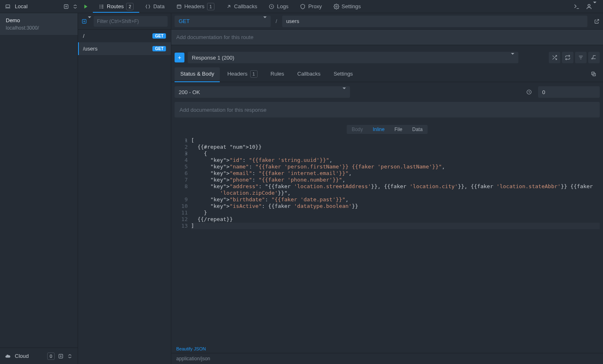 The width and height of the screenshot is (603, 364). What do you see at coordinates (21, 7) in the screenshot?
I see `local-label: Local` at bounding box center [21, 7].